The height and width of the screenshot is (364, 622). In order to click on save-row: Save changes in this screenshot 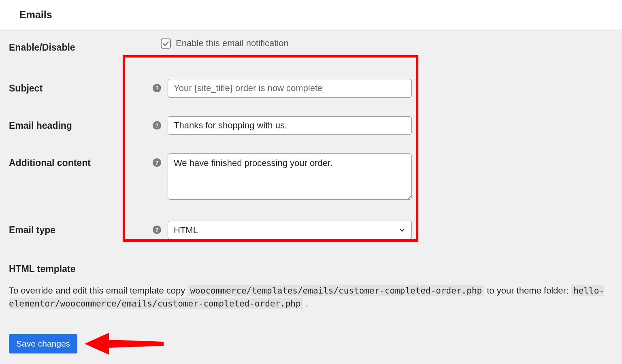, I will do `click(311, 344)`.